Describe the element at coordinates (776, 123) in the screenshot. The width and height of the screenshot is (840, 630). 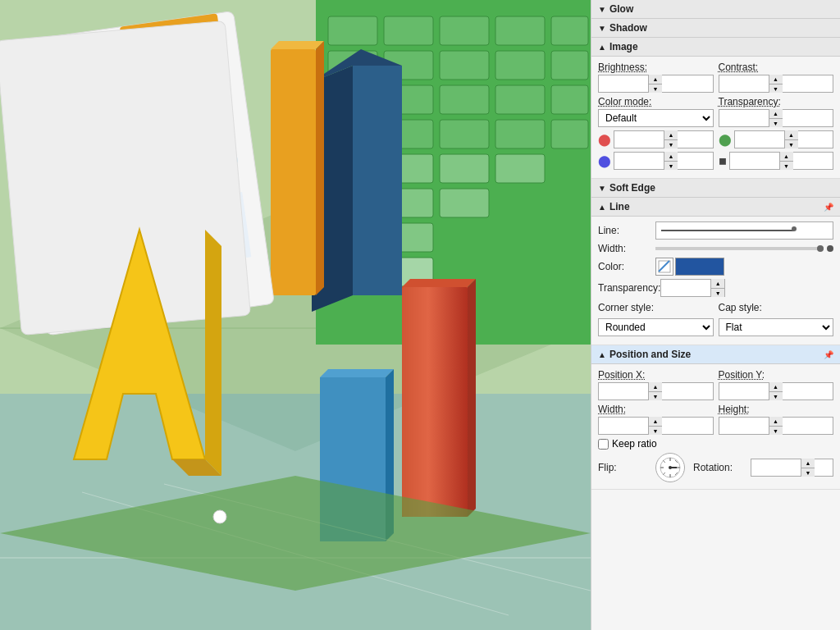
I see `transparency-down: ▼` at that location.